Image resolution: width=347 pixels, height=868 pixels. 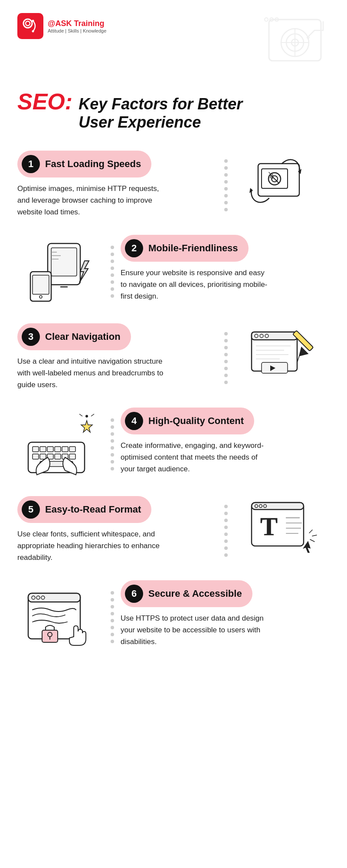 I want to click on item-2-block: 2 Mobile-Friendliness Ensure your websit…, so click(x=174, y=269).